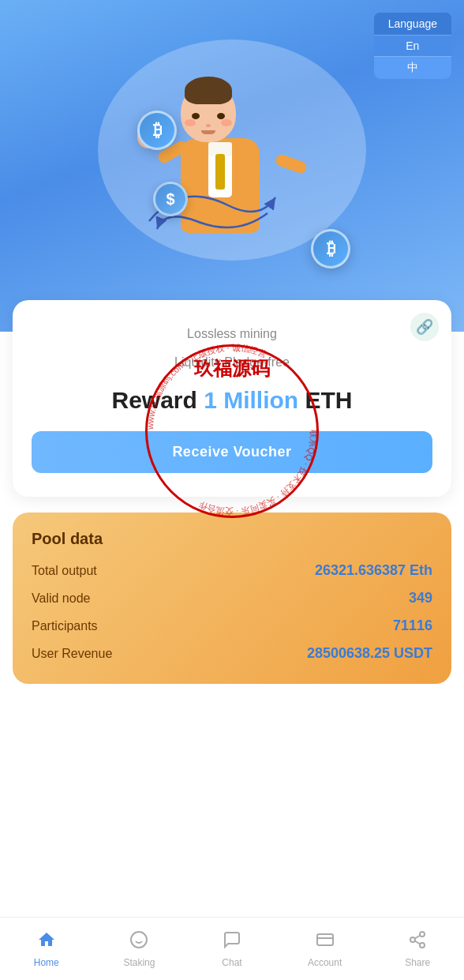 This screenshot has width=464, height=980. Describe the element at coordinates (232, 599) in the screenshot. I see `pool-row-valid-node: Valid node 349` at that location.